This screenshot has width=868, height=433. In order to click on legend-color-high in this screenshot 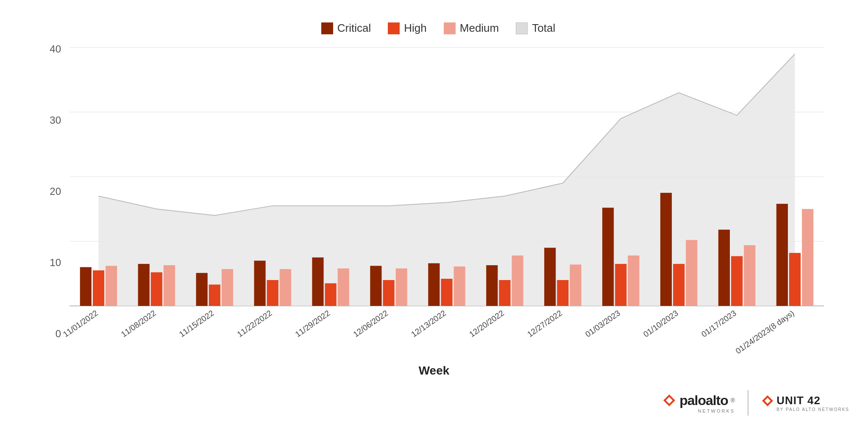, I will do `click(394, 28)`.